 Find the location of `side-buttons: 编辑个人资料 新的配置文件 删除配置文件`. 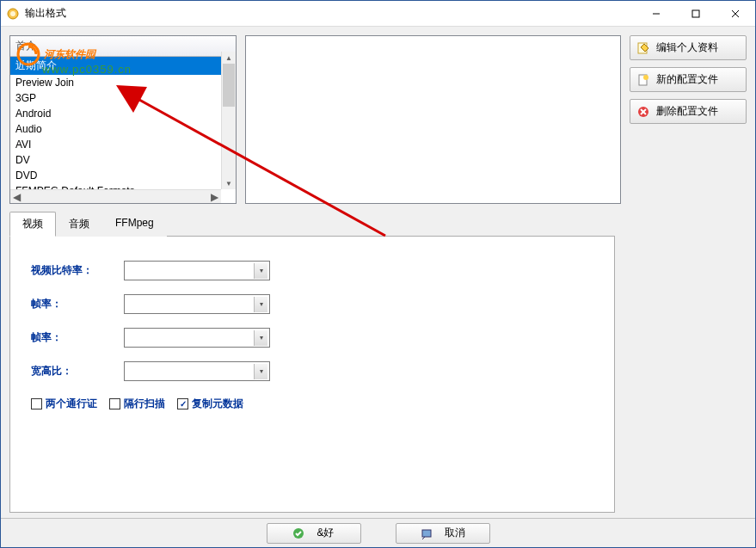

side-buttons: 编辑个人资料 新的配置文件 删除配置文件 is located at coordinates (688, 120).